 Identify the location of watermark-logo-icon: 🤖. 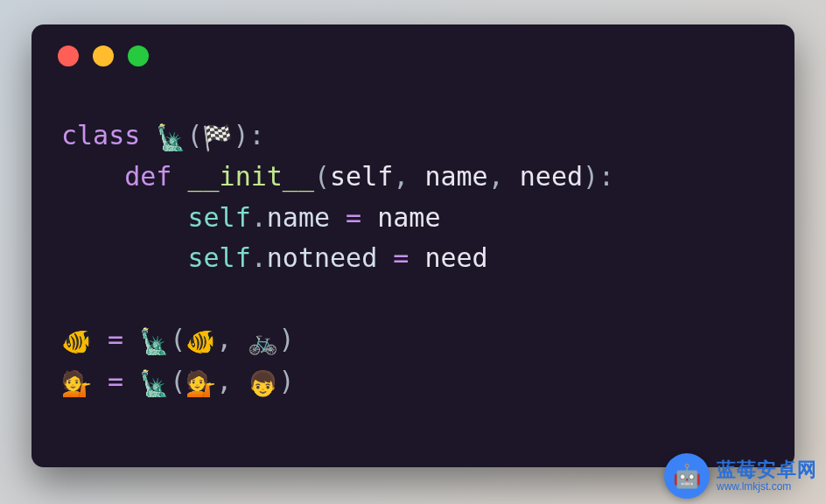
(687, 476).